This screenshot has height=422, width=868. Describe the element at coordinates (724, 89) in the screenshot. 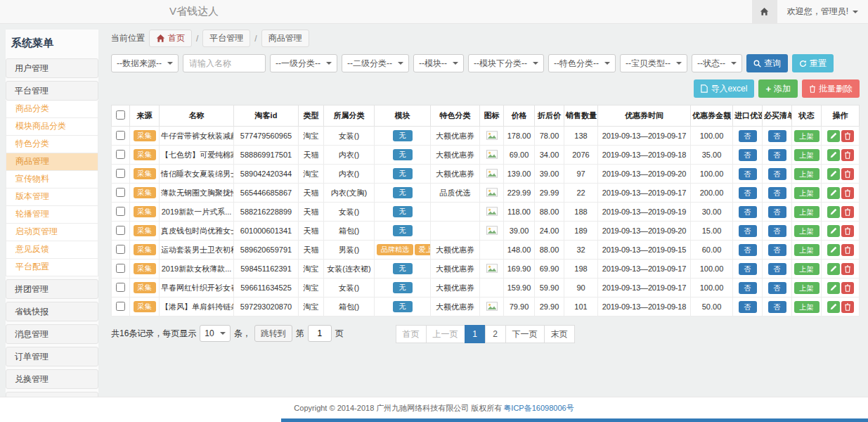

I see `import-excel-button: 导入excel` at that location.